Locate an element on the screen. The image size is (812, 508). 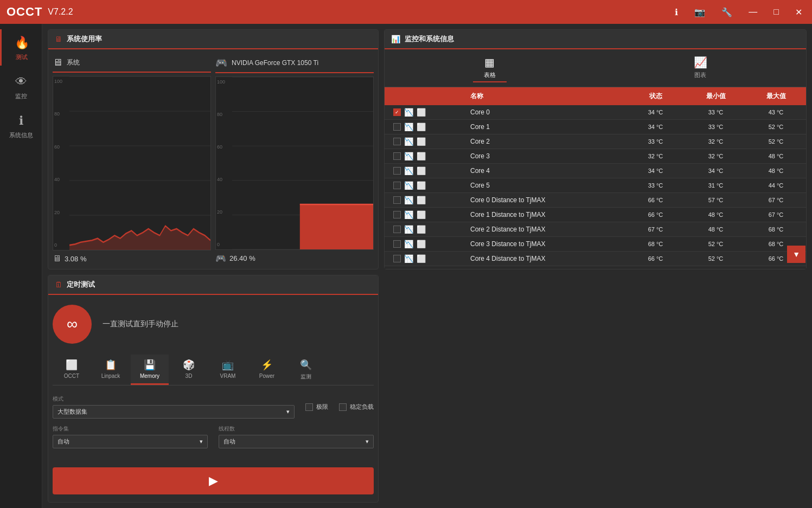
stable-checkbox-group: 稳定负载 is located at coordinates (356, 407).